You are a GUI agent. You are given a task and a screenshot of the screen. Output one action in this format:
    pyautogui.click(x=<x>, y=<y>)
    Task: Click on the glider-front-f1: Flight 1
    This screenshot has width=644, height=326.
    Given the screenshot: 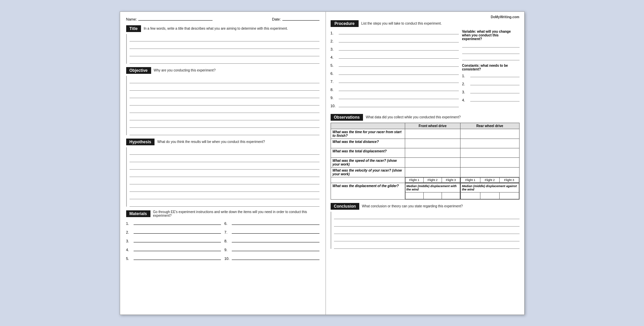 What is the action you would take?
    pyautogui.click(x=414, y=180)
    